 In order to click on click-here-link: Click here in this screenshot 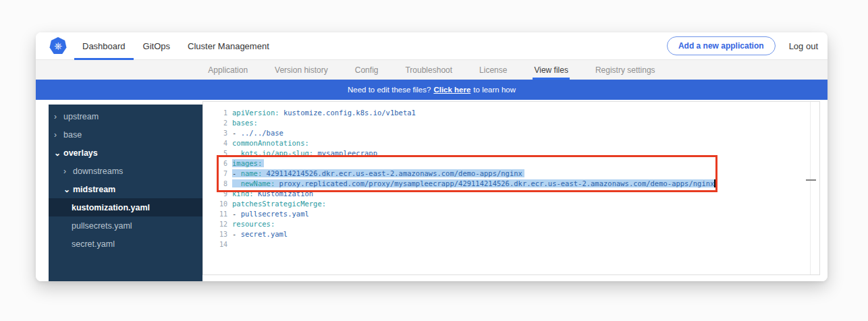, I will do `click(452, 90)`.